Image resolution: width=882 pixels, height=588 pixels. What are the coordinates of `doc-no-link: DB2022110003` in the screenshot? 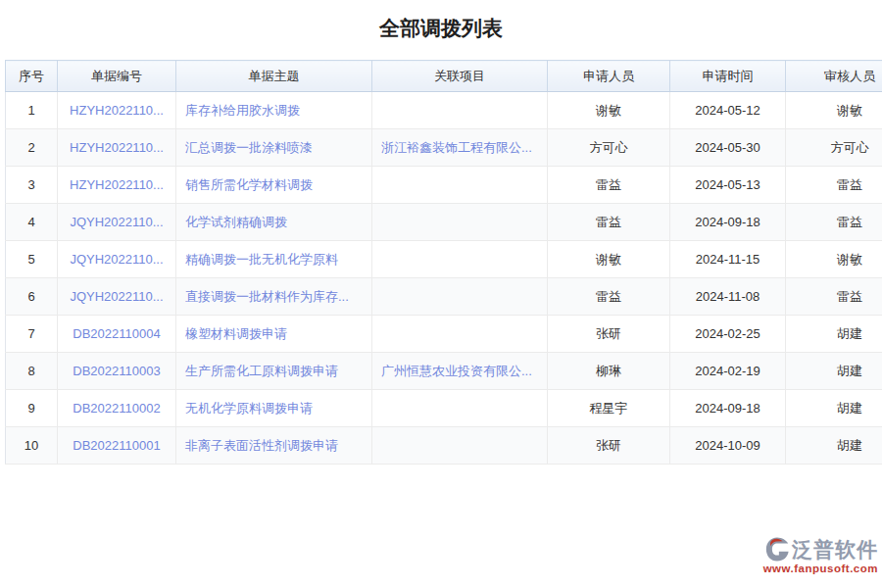 It's located at (116, 370).